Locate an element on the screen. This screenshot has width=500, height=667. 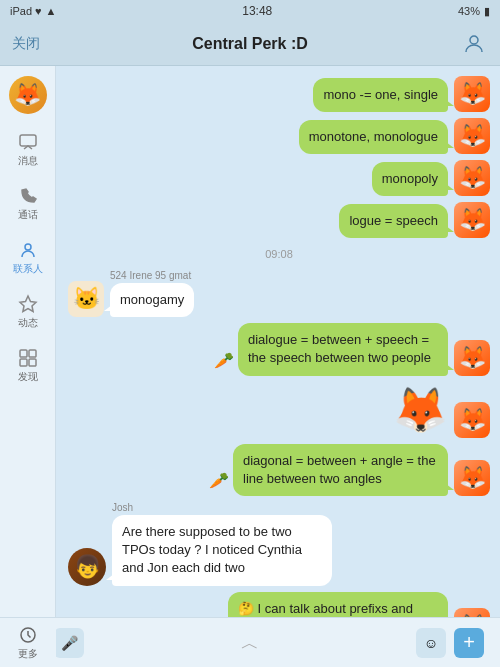
more-nav-item: 更多 is located at coordinates (28, 642).